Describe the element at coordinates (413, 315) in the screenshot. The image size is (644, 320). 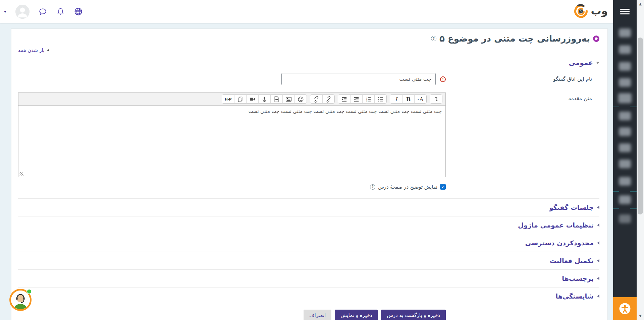
I see `save-return-button: ذخیره و بازگشت به درس` at that location.